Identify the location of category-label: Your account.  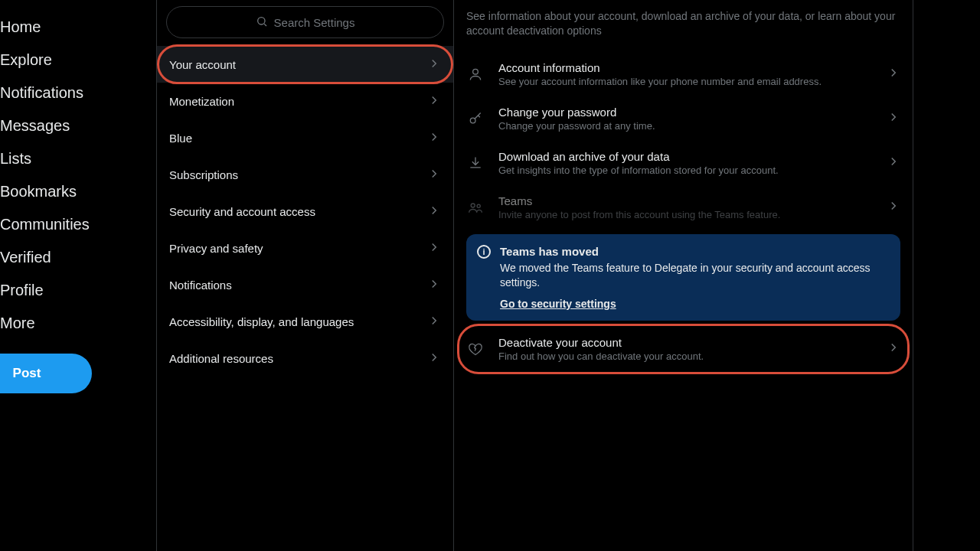
(202, 64).